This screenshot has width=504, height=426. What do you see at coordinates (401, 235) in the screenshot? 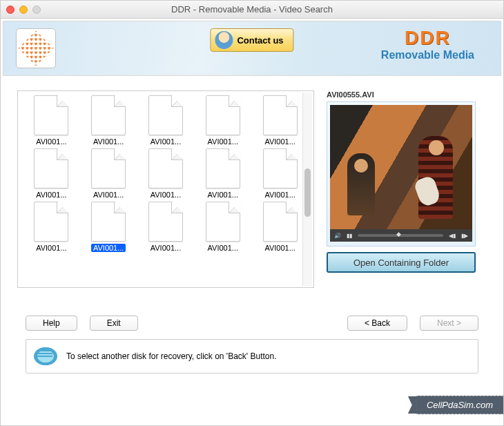
I see `video-player-controls: 🔊 ▮▮ ◀▮ ▮▶` at bounding box center [401, 235].